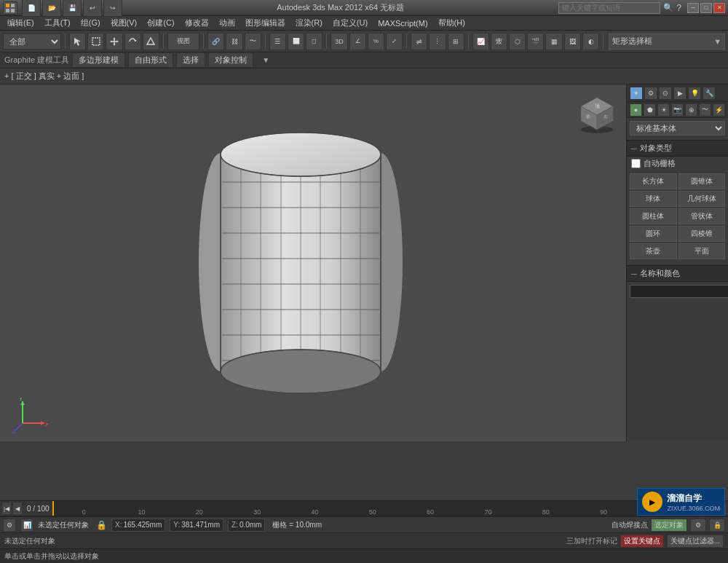 This screenshot has height=563, width=728. What do you see at coordinates (636, 163) in the screenshot?
I see `auto-grid-checkbox` at bounding box center [636, 163].